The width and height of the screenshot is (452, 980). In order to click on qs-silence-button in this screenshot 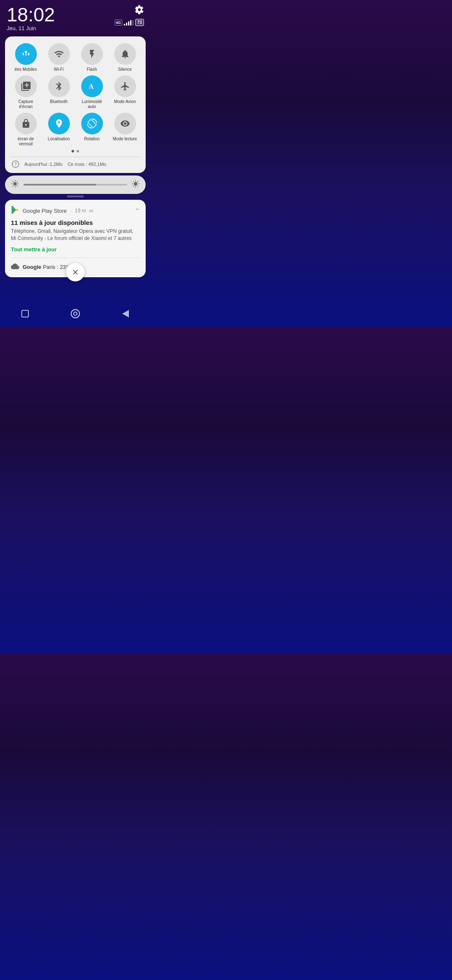, I will do `click(125, 54)`.